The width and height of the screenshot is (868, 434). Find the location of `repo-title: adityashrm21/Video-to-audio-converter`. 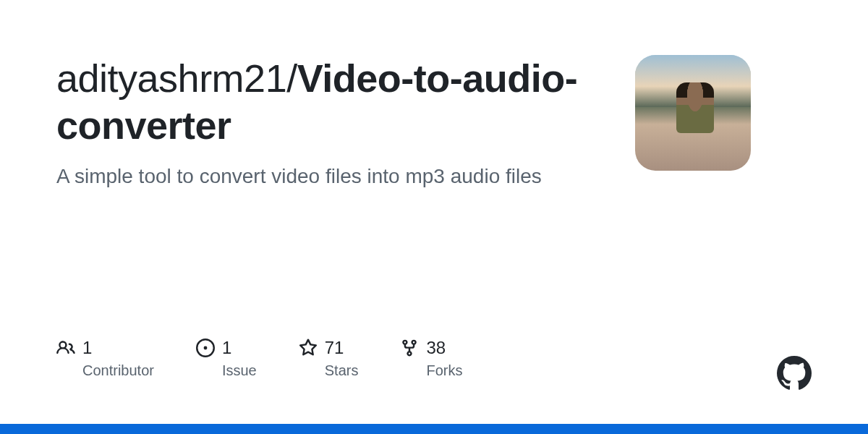

repo-title: adityashrm21/Video-to-audio-converter is located at coordinates (331, 102).